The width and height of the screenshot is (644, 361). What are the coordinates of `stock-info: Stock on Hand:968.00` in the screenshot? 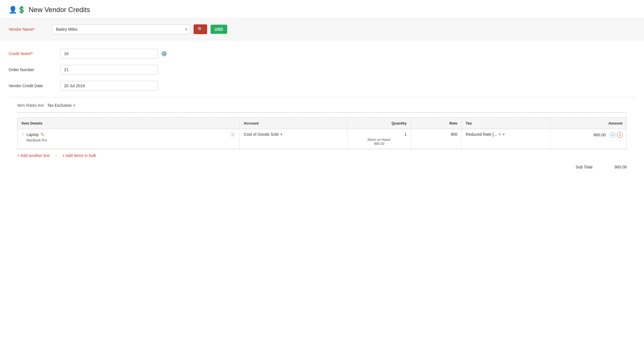 It's located at (379, 142).